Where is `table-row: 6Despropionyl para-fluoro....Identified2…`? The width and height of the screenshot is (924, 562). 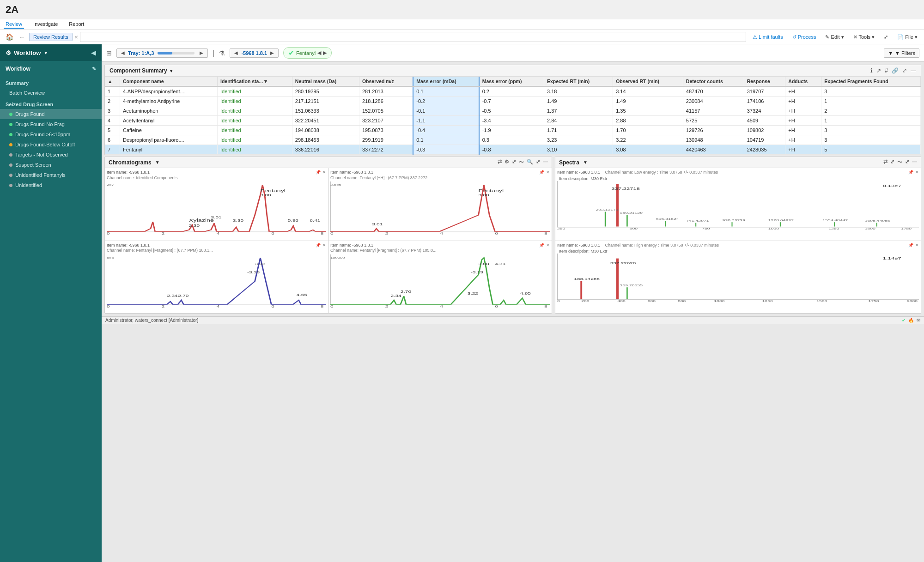 table-row: 6Despropionyl para-fluoro....Identified2… is located at coordinates (513, 140).